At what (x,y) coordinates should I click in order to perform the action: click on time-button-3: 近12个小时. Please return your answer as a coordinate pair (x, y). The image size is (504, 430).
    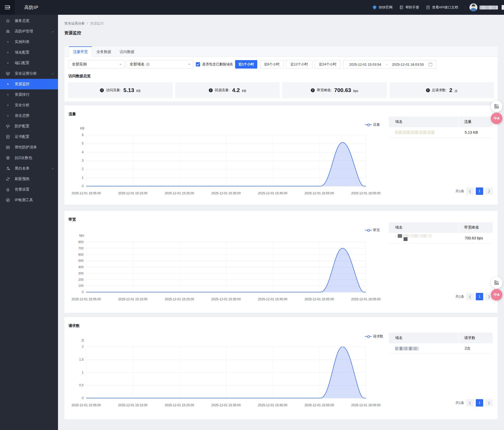
    Looking at the image, I should click on (299, 64).